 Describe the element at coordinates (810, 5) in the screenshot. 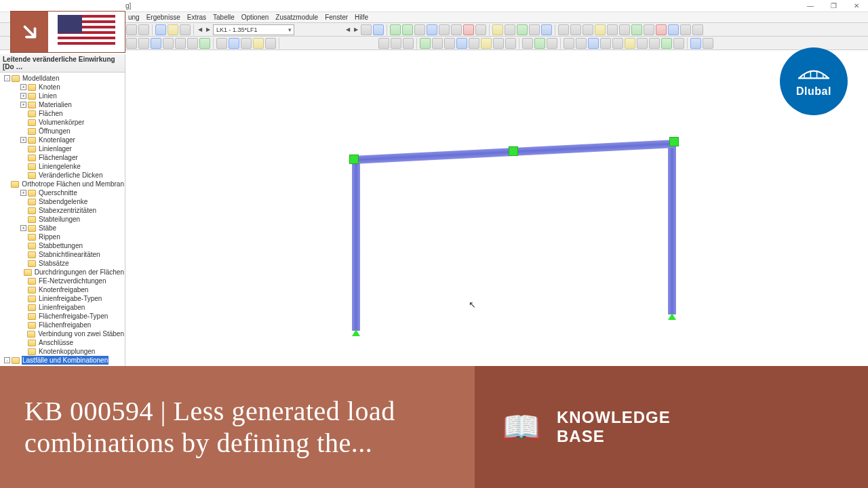

I see `minimize-button: —` at that location.